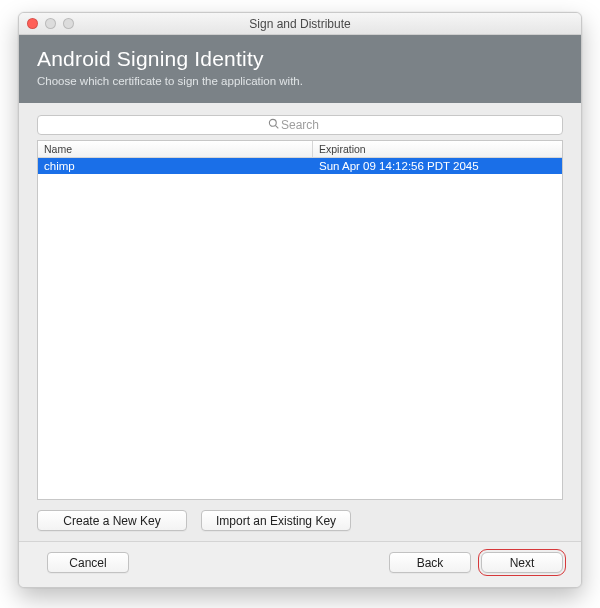 This screenshot has width=600, height=608. What do you see at coordinates (50, 24) in the screenshot?
I see `minimize-icon` at bounding box center [50, 24].